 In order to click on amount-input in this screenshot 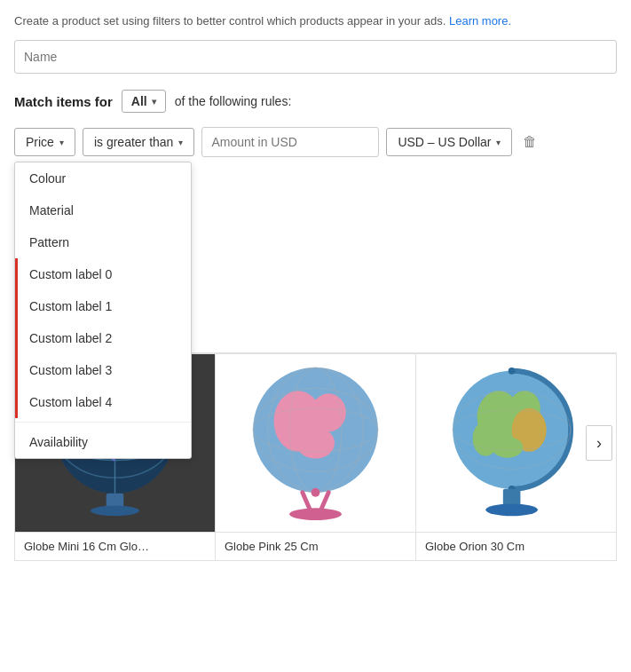, I will do `click(290, 142)`.